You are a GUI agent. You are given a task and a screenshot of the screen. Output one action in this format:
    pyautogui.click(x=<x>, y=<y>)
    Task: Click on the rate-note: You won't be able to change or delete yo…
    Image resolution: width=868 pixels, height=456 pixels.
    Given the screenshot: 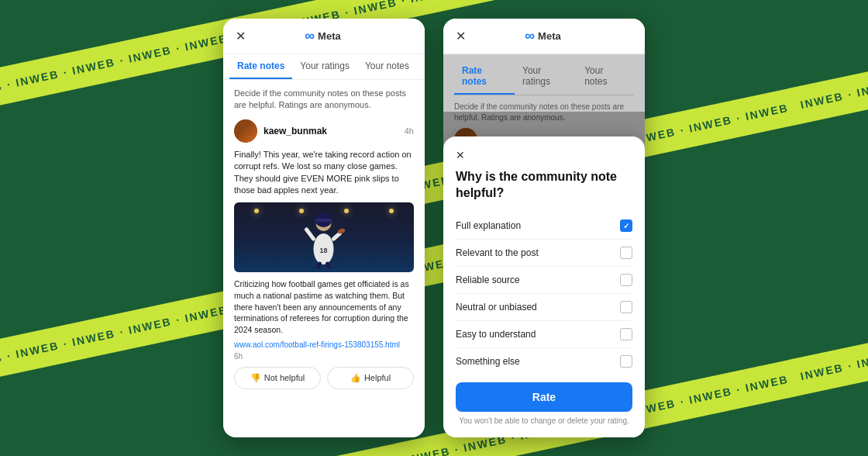 What is the action you would take?
    pyautogui.click(x=544, y=420)
    